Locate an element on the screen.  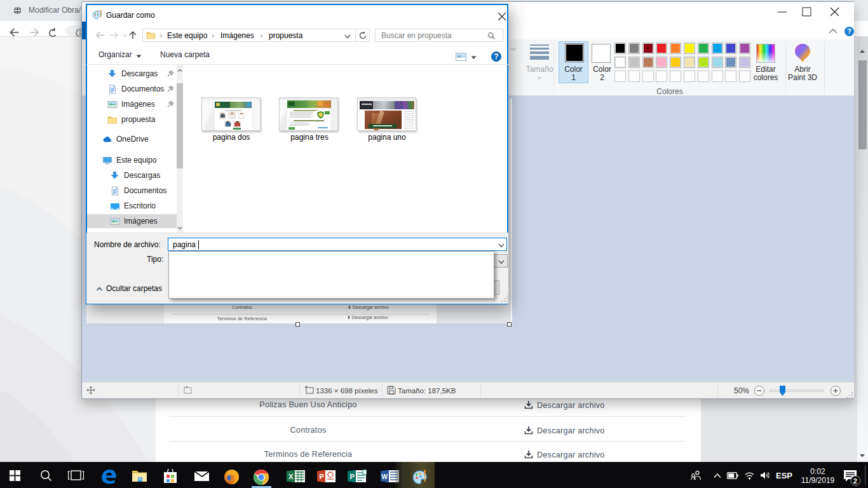
svg-text: X is located at coordinates (291, 477).